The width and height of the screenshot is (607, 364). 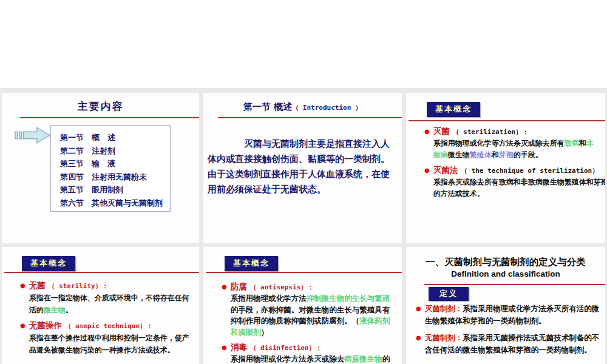 I want to click on text-segment: 系指用物理或化学方法杀灭或除去, so click(x=288, y=359).